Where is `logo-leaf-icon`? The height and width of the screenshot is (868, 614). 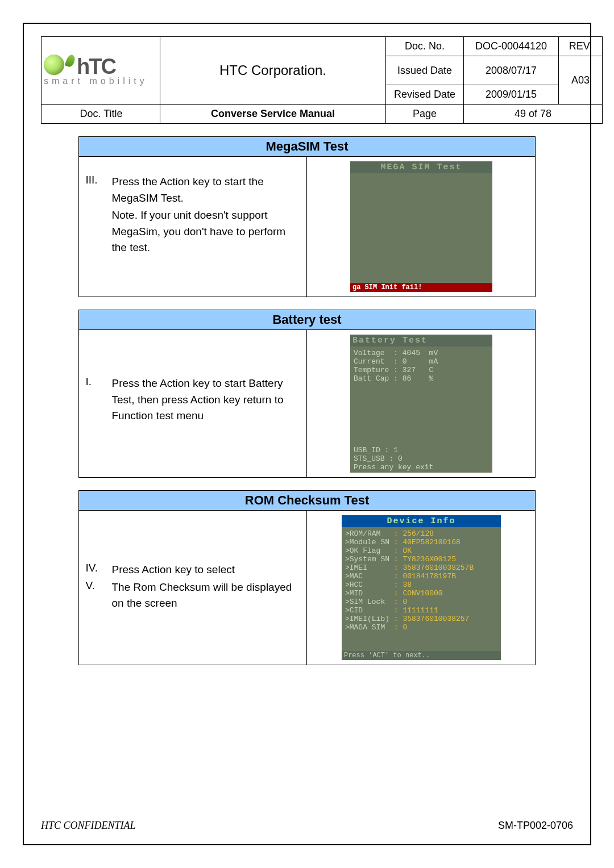 logo-leaf-icon is located at coordinates (70, 60).